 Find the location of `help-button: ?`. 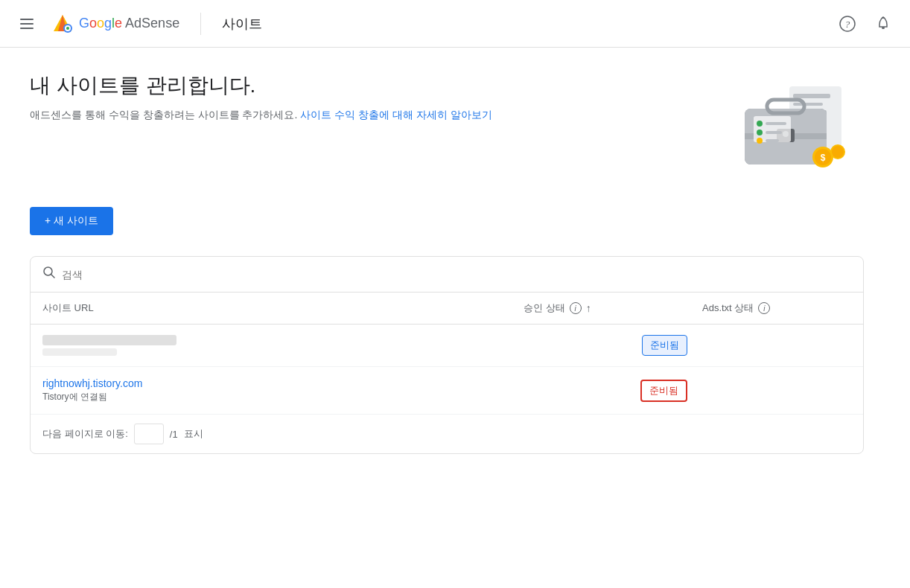

help-button: ? is located at coordinates (847, 24).